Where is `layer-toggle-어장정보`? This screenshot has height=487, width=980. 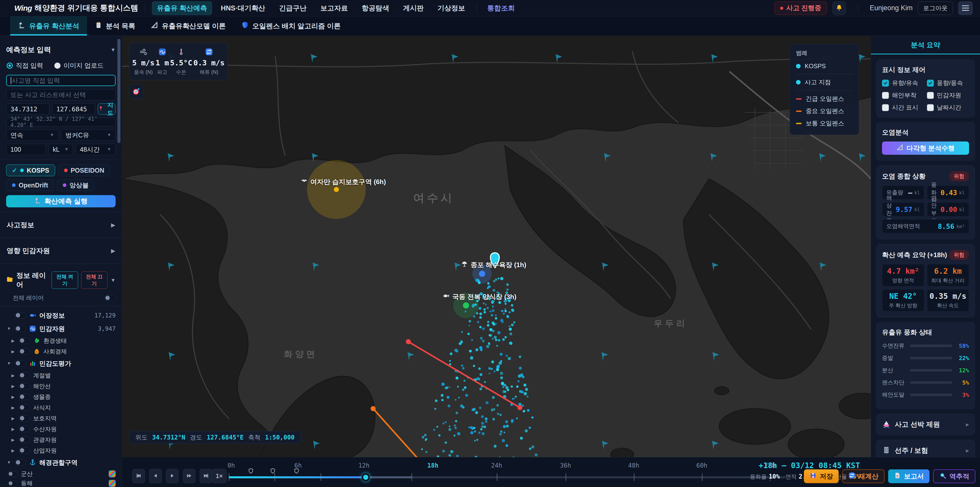
layer-toggle-어장정보 is located at coordinates (21, 315).